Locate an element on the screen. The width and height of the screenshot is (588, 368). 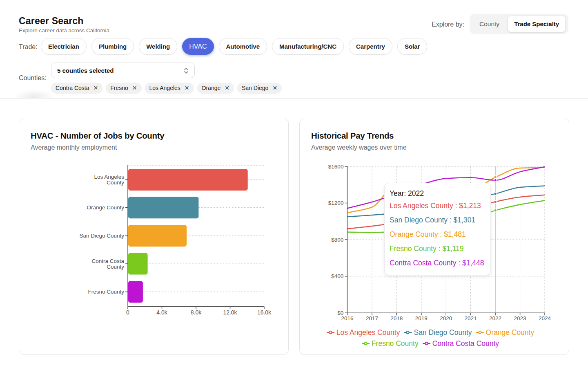
svg-text: 8.0k is located at coordinates (196, 312).